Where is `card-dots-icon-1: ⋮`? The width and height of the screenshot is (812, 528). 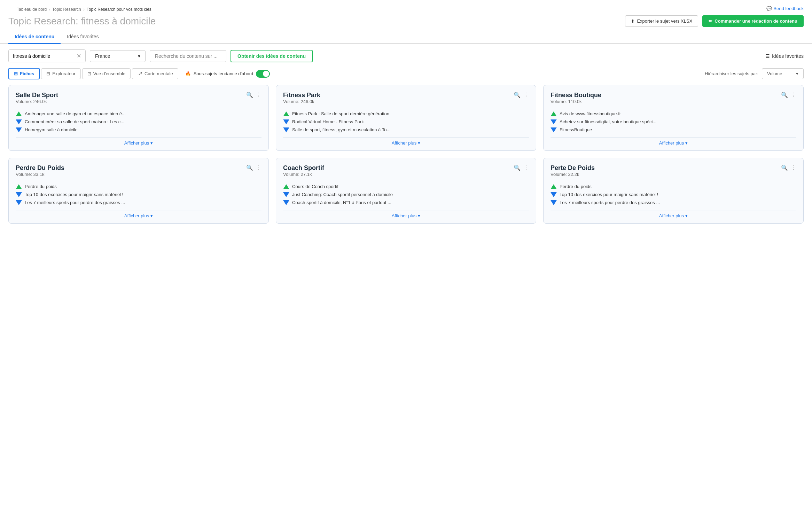 card-dots-icon-1: ⋮ is located at coordinates (526, 95).